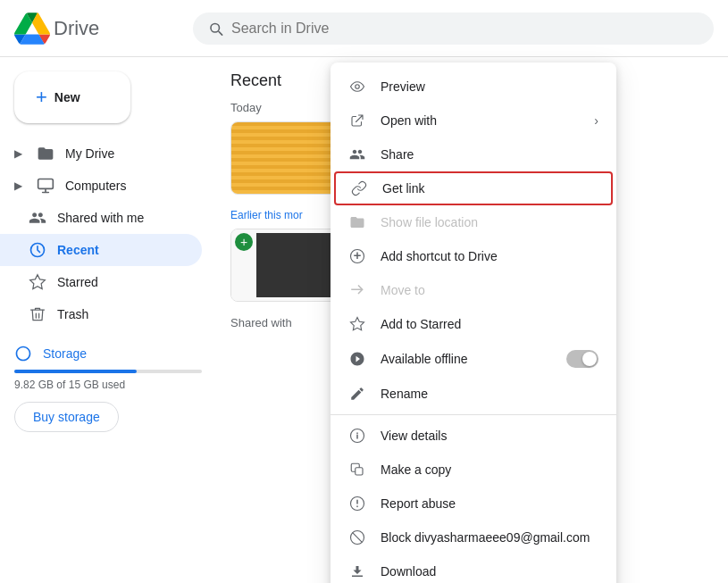 The height and width of the screenshot is (583, 728). Describe the element at coordinates (79, 250) in the screenshot. I see `sidebar-item-label-recent: Recent` at that location.